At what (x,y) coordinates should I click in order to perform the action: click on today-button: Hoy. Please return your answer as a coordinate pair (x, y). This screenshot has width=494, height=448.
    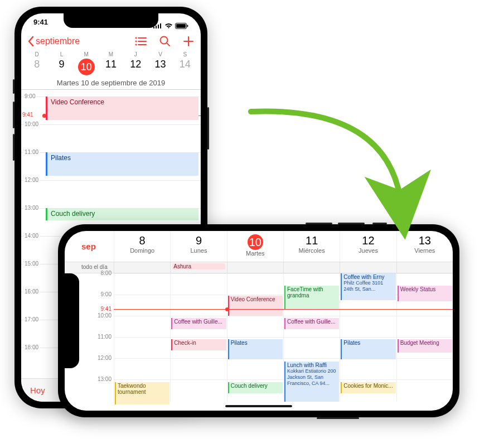
    Looking at the image, I should click on (38, 391).